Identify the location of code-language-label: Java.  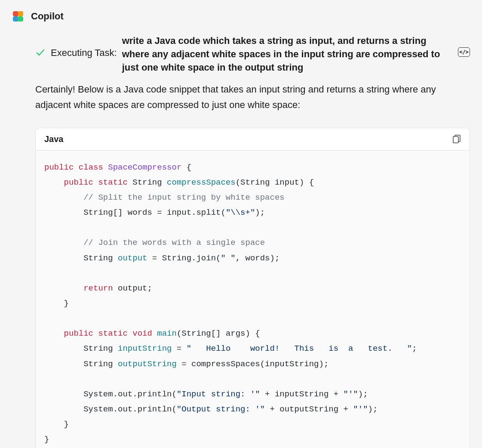
(54, 139).